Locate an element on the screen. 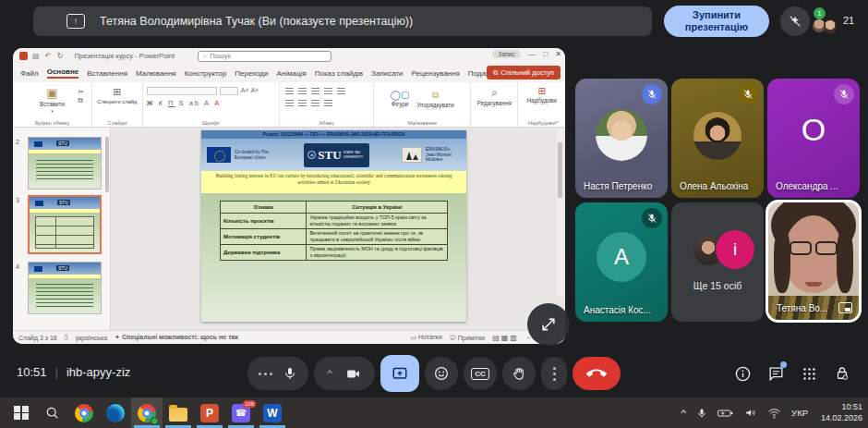 The image size is (868, 428). more-icon is located at coordinates (554, 373).